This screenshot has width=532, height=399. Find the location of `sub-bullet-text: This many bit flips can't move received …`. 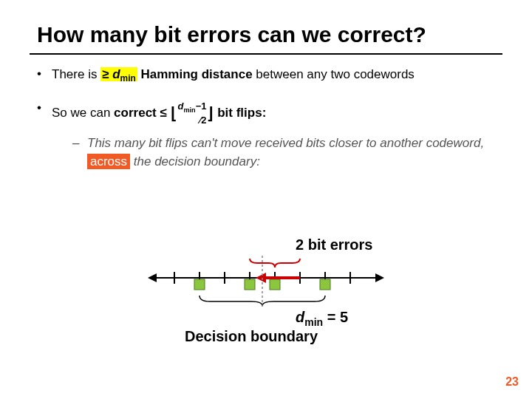

sub-bullet-text: This many bit flips can't move received … is located at coordinates (291, 152).